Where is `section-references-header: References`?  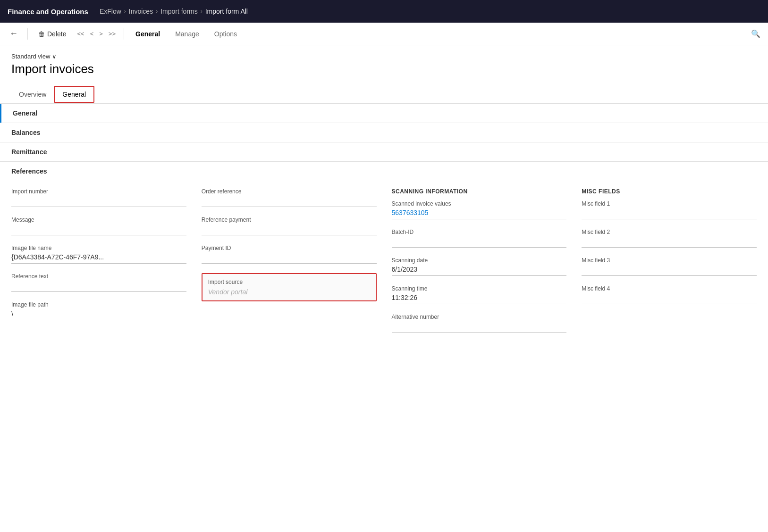
section-references-header: References is located at coordinates (384, 171).